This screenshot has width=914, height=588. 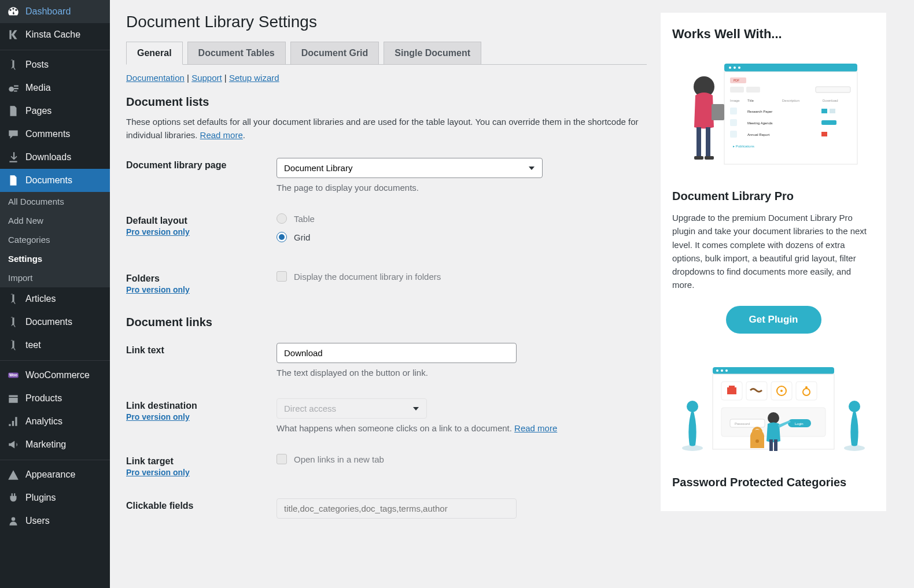 I want to click on svg-text: Login, so click(x=799, y=424).